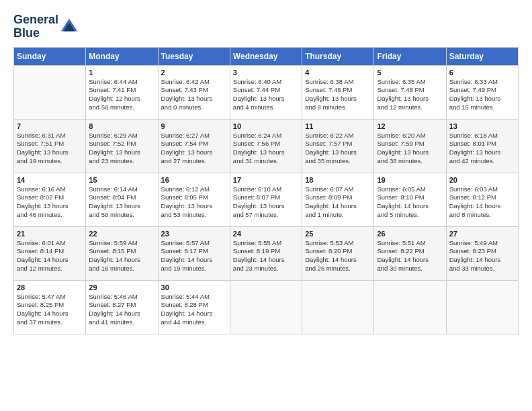  I want to click on day-number: 30, so click(194, 287).